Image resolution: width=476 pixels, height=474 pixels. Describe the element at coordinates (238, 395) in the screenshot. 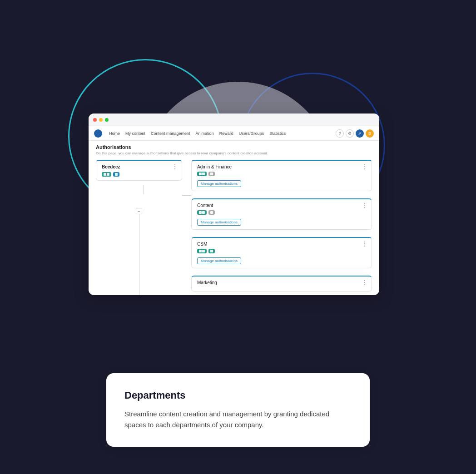

I see `info-card-title: Departments` at that location.